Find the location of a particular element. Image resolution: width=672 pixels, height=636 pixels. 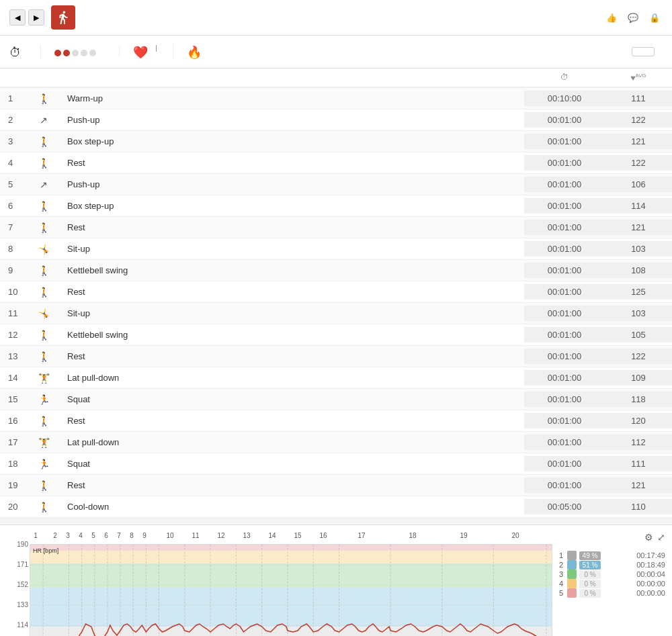

zone-number: 3 is located at coordinates (561, 574).